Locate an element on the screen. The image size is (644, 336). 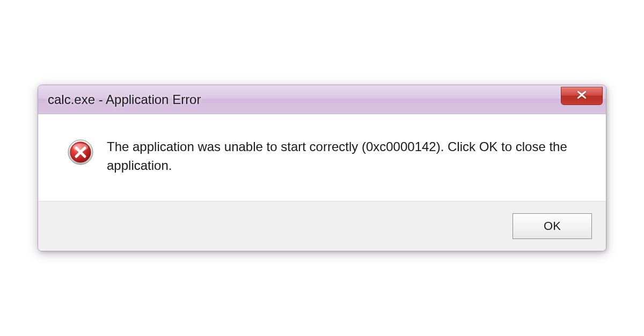
titlebar: calc.exe - Application Error is located at coordinates (322, 100).